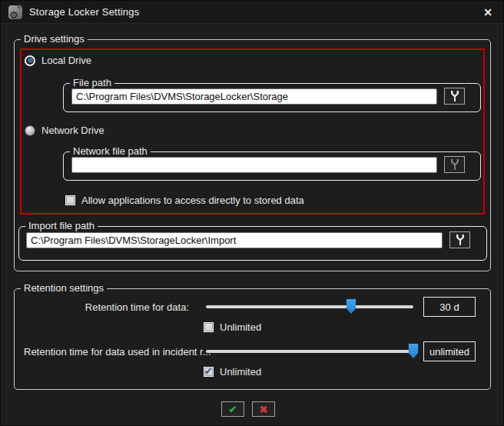 The height and width of the screenshot is (426, 504). Describe the element at coordinates (449, 351) in the screenshot. I see `retention-incident-value: unlimited` at that location.